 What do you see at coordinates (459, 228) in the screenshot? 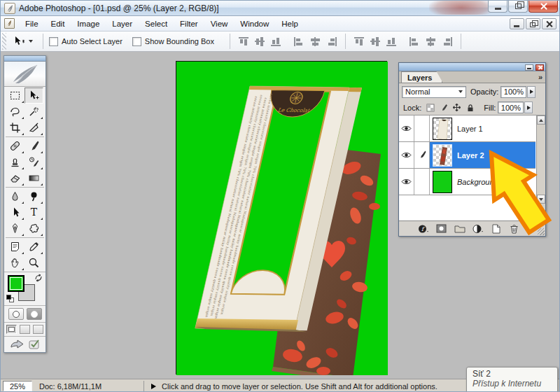
I see `new-group-button` at bounding box center [459, 228].